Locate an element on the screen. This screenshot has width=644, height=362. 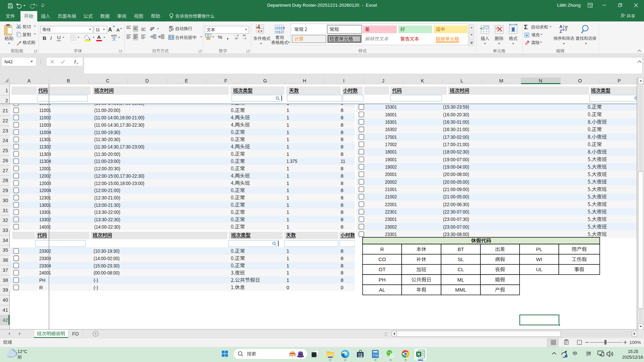
svg-text: ←.0 is located at coordinates (236, 36).